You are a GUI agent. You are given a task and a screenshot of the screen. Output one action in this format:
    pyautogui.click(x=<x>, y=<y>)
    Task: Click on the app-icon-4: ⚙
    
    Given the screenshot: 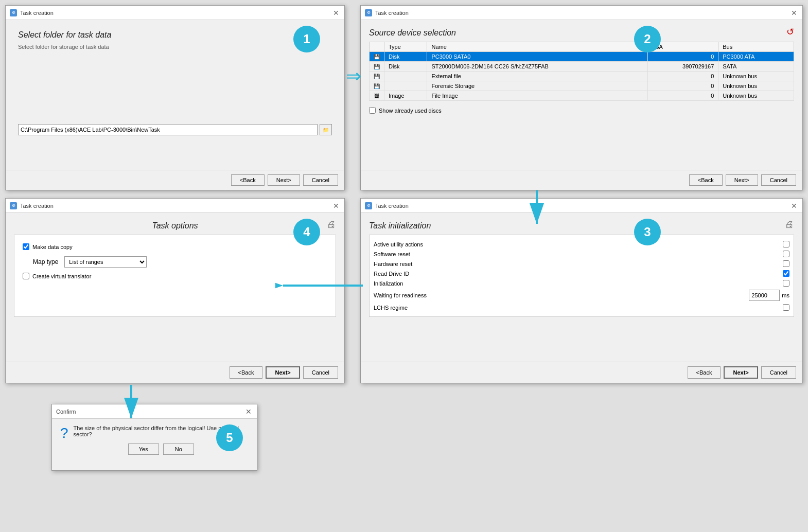 What is the action you would take?
    pyautogui.click(x=13, y=206)
    